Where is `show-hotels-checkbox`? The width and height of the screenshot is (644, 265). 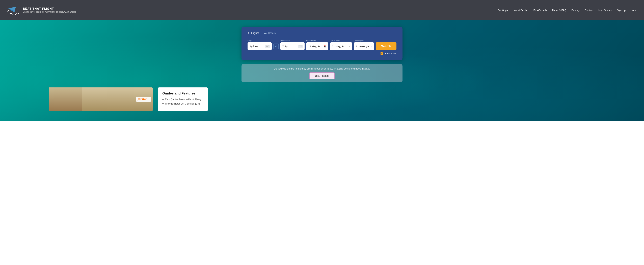
show-hotels-checkbox is located at coordinates (382, 53).